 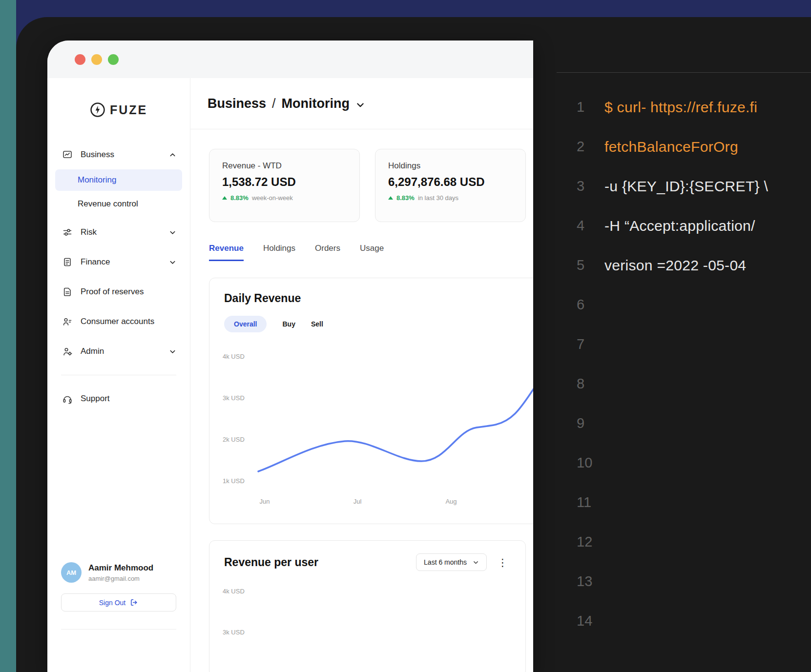 What do you see at coordinates (80, 60) in the screenshot?
I see `window-close-button` at bounding box center [80, 60].